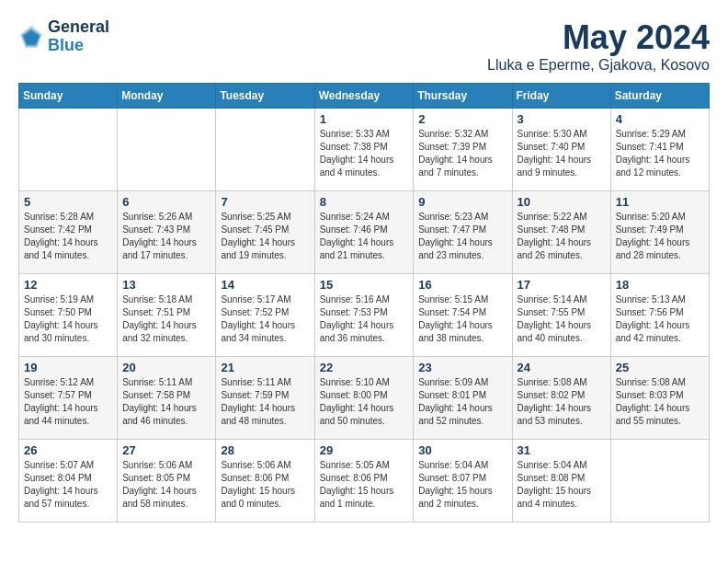 This screenshot has width=728, height=563. Describe the element at coordinates (166, 485) in the screenshot. I see `day-info: Sunrise: 5:06 AMSunset: 8:05 PMDaylight:…` at that location.